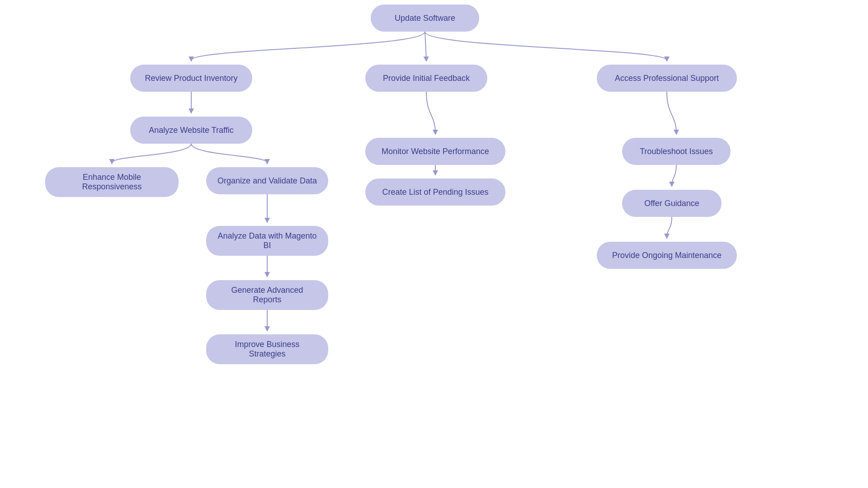  Describe the element at coordinates (267, 241) in the screenshot. I see `analyze-data-magento-bi: Analyze Data with Magento BI` at that location.